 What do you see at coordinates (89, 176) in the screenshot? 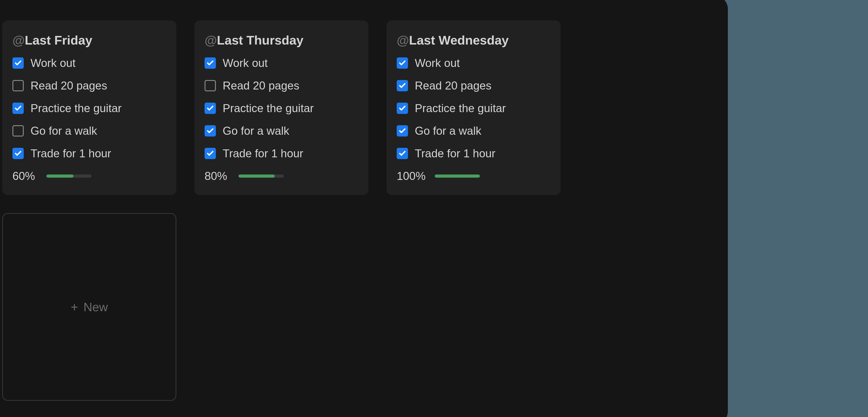
I see `progress-row: 60%` at bounding box center [89, 176].